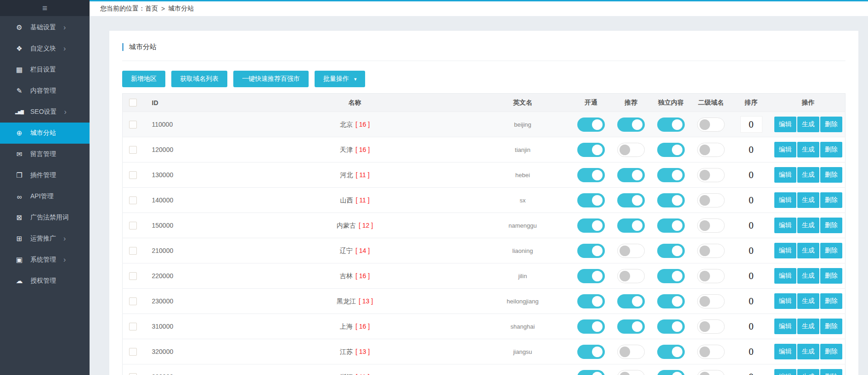 The height and width of the screenshot is (375, 868). I want to click on add-region-button: 新增地区, so click(144, 79).